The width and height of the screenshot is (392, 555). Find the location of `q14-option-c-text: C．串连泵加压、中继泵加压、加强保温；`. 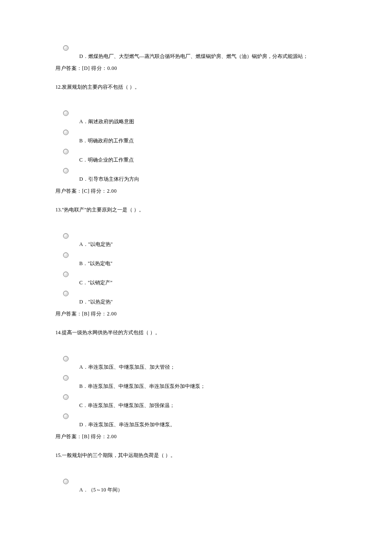

q14-option-c-text: C．串连泵加压、中继泵加压、加强保温； is located at coordinates (236, 405).